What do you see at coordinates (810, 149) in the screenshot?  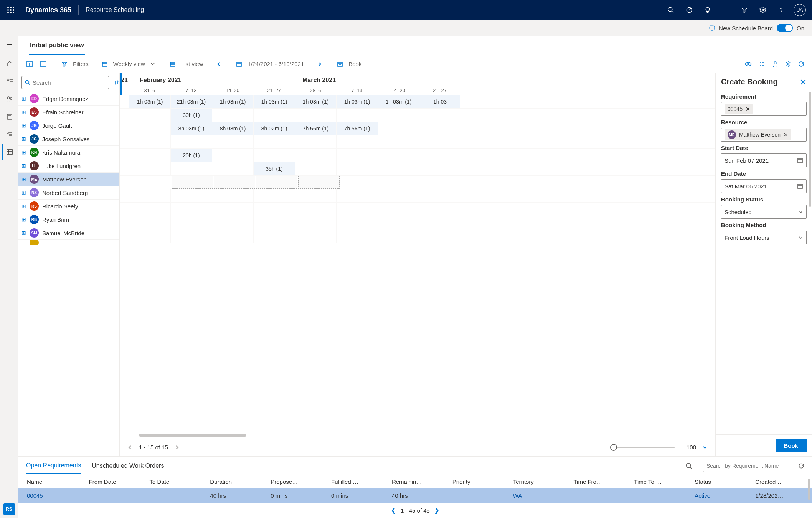 I see `panel-scrollbar` at bounding box center [810, 149].